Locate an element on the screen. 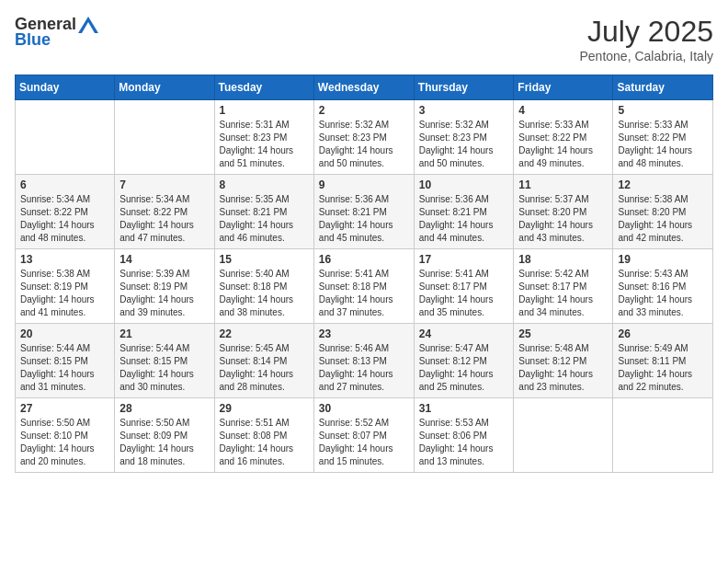 This screenshot has height=563, width=728. day-info: Sunrise: 5:41 AMSunset: 8:18 PMDaylight:… is located at coordinates (357, 293).